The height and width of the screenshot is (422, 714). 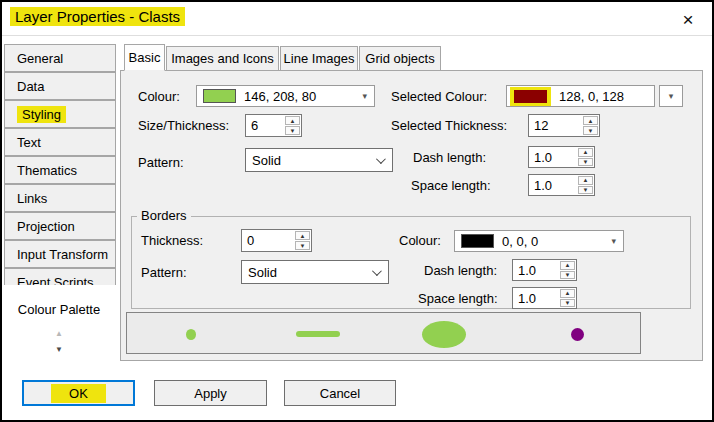 I want to click on sidebar-tab-projection: Projection, so click(x=60, y=226).